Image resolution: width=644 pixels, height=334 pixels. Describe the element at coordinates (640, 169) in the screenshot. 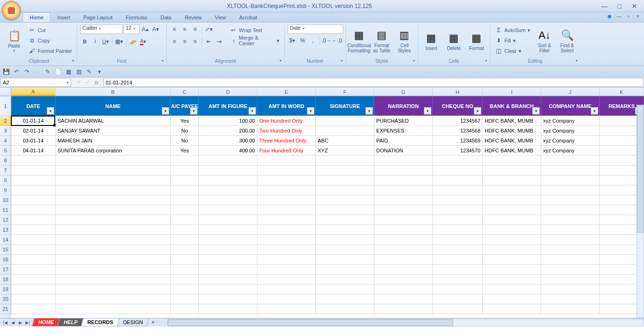

I see `vscroll-thumb` at that location.